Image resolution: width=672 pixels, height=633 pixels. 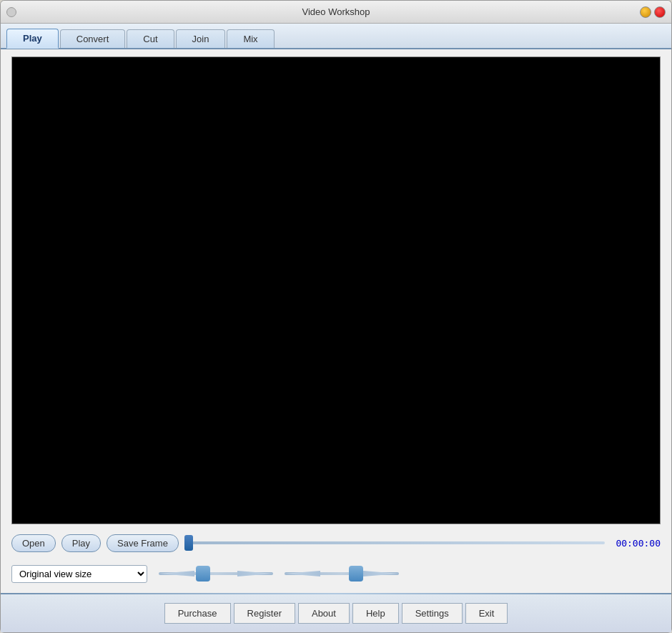 I want to click on volume-slider, so click(x=342, y=574).